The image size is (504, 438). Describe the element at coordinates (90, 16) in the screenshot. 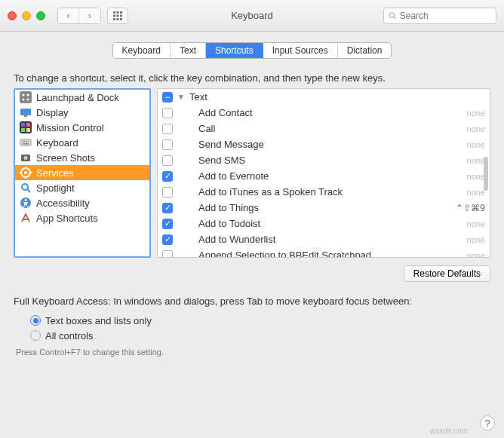

I see `forward-button: ›` at that location.